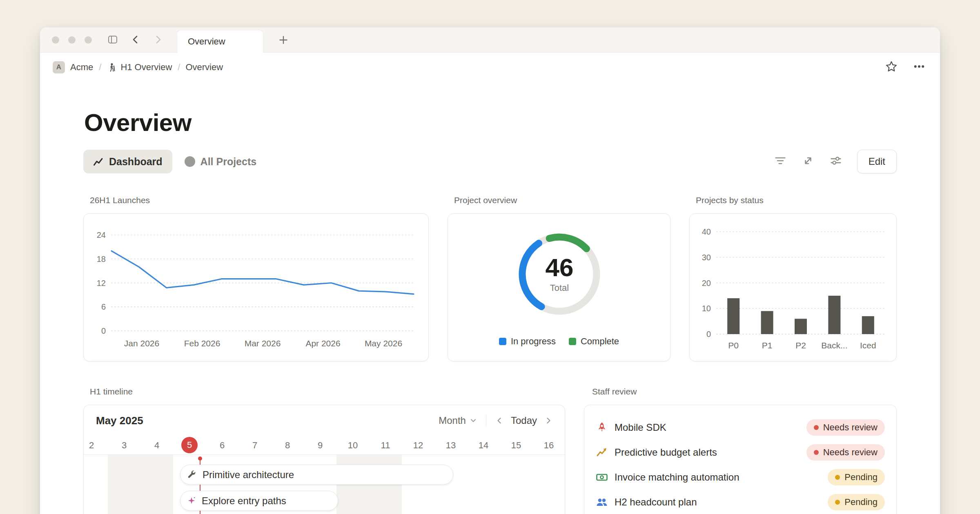 This screenshot has width=980, height=514. Describe the element at coordinates (452, 421) in the screenshot. I see `timeline-view-label: Month` at that location.